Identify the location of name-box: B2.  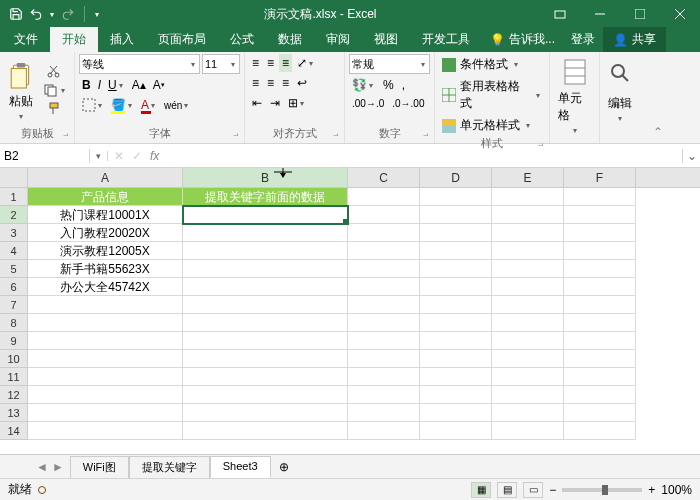
(45, 156).